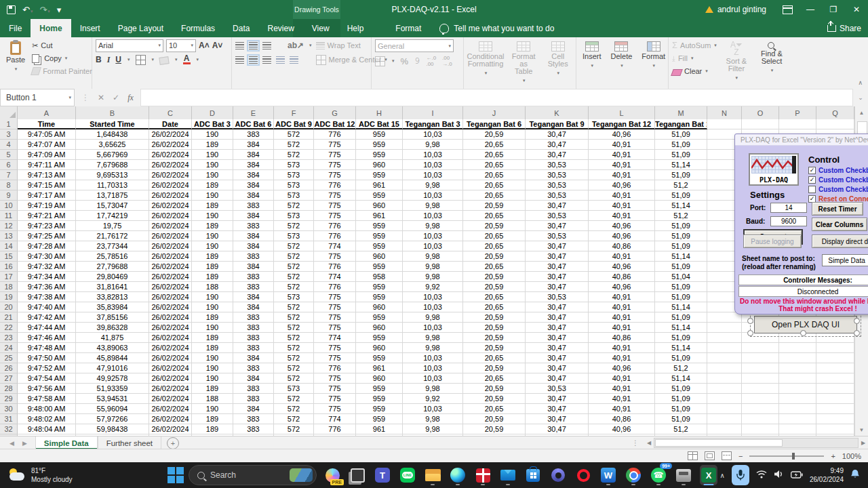 This screenshot has height=488, width=868. What do you see at coordinates (113, 256) in the screenshot?
I see `cell: 25,78516` at bounding box center [113, 256].